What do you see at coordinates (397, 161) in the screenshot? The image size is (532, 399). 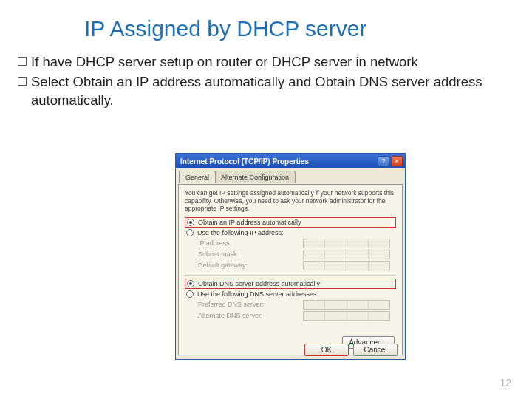 I see `close-button: ×` at bounding box center [397, 161].